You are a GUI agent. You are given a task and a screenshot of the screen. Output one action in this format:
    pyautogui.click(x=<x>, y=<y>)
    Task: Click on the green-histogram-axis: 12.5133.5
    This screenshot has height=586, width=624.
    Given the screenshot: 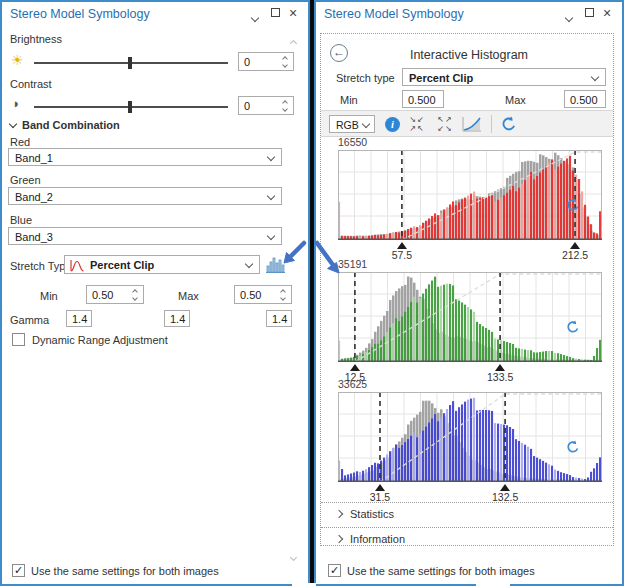 What is the action you would take?
    pyautogui.click(x=470, y=374)
    